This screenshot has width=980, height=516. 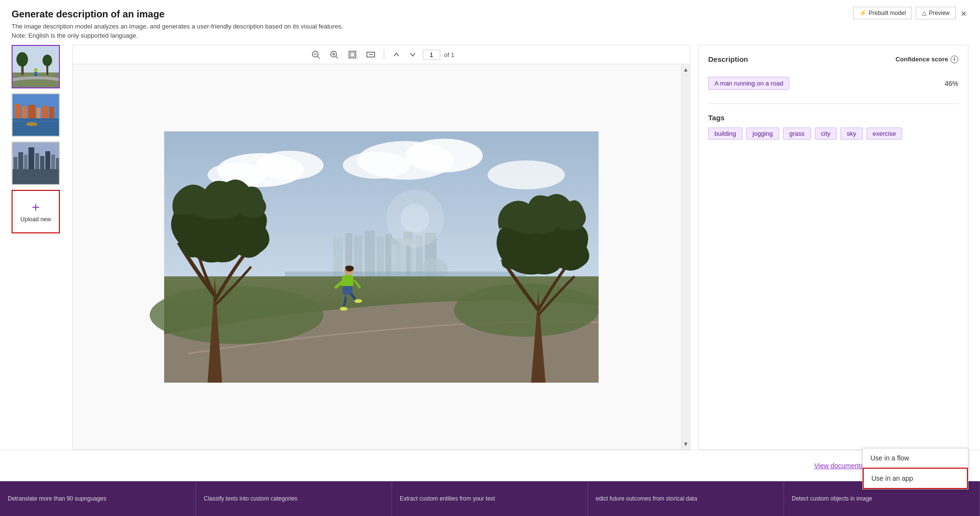 What do you see at coordinates (490, 10) in the screenshot?
I see `dialog-header: Generate description of an image ⚡ Prebu…` at bounding box center [490, 10].